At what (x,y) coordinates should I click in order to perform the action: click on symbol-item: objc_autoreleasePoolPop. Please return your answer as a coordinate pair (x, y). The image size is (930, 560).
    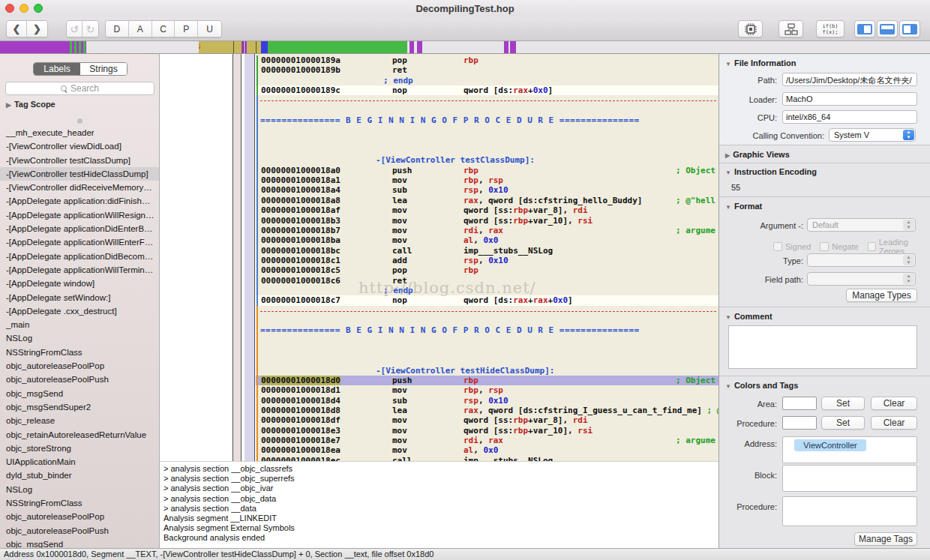
    Looking at the image, I should click on (80, 366).